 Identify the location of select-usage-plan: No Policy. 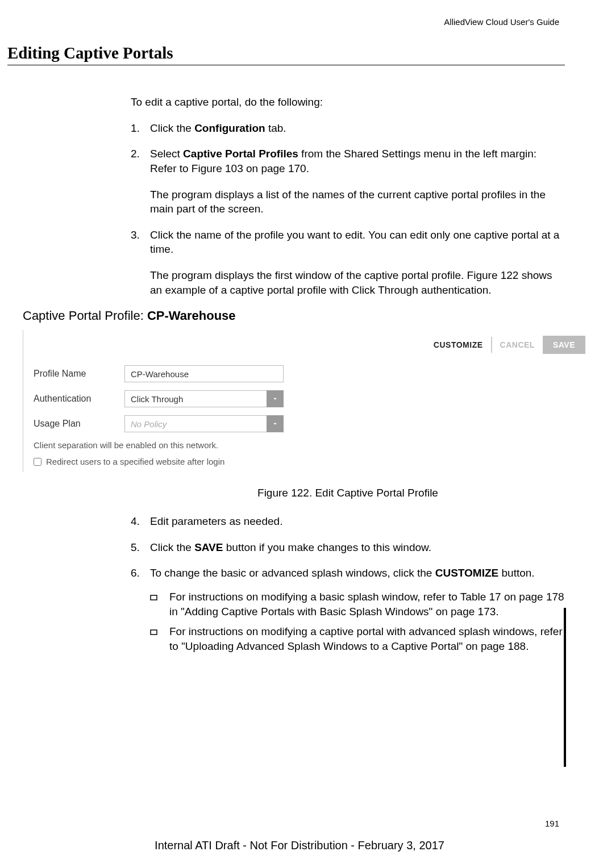
(204, 424).